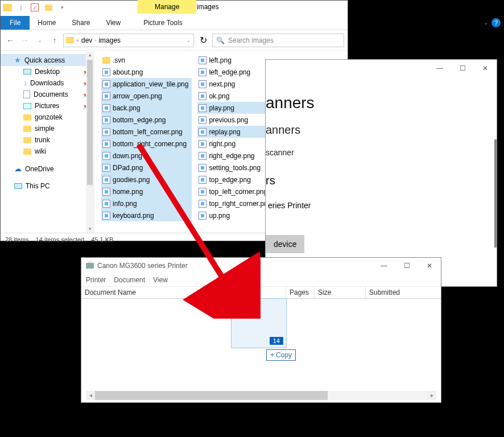  I want to click on file-item: back.png, so click(147, 108).